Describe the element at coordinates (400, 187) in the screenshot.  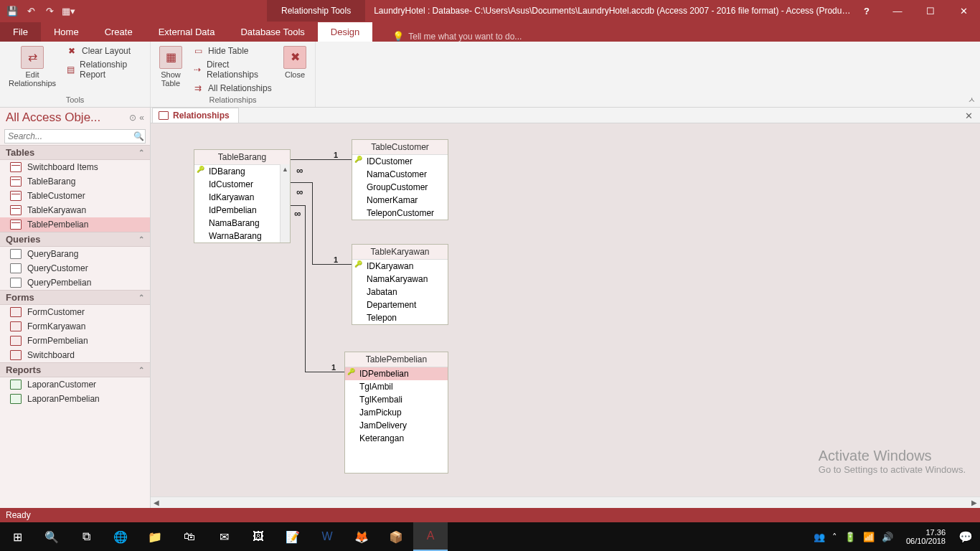
I see `field-groupcustomer: GroupCustomer` at that location.